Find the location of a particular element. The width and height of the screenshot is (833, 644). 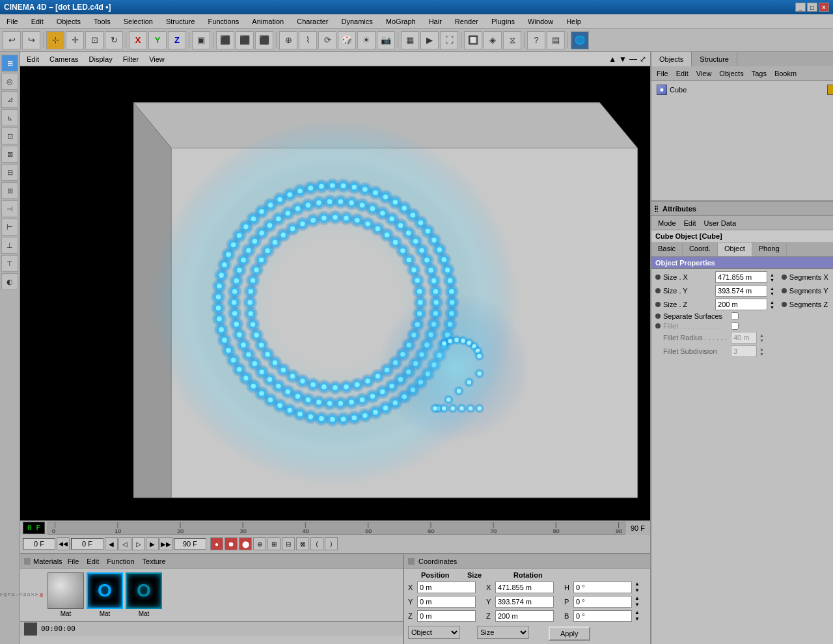

edge-mode: ⬛ is located at coordinates (245, 40).